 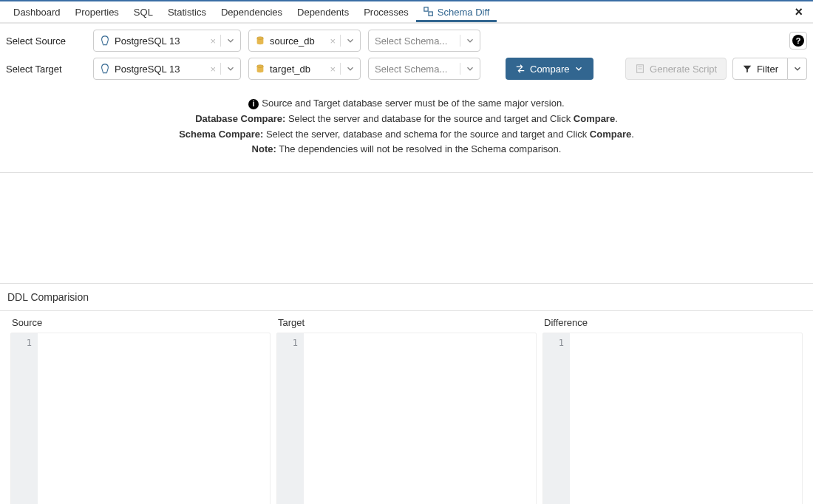 What do you see at coordinates (98, 12) in the screenshot?
I see `tab-properties: Properties` at bounding box center [98, 12].